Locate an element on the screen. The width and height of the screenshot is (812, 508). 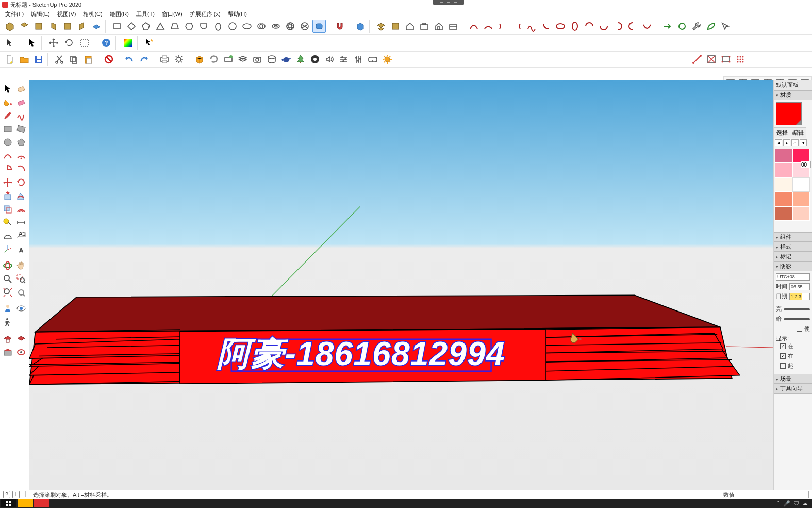
status-value-input is located at coordinates (773, 495).